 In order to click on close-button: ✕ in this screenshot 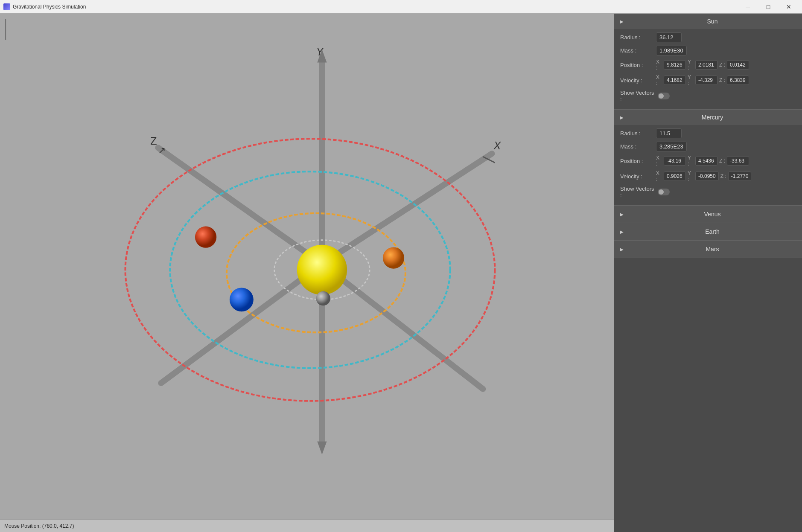, I will do `click(789, 7)`.